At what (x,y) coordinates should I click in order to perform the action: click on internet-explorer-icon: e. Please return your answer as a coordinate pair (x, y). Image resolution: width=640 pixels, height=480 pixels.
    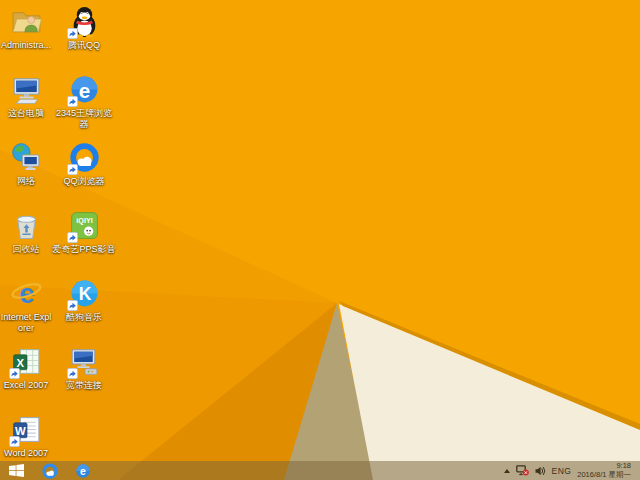
    Looking at the image, I should click on (26, 294).